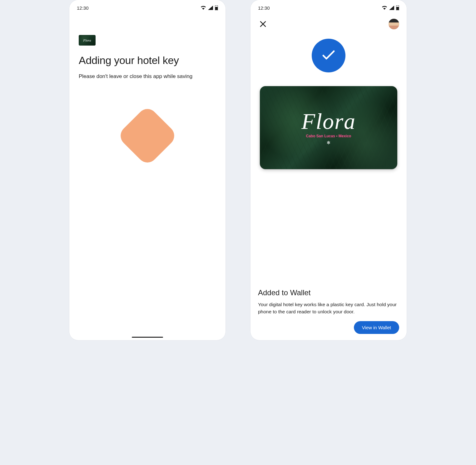 The height and width of the screenshot is (465, 476). Describe the element at coordinates (394, 24) in the screenshot. I see `avatar-image` at that location.